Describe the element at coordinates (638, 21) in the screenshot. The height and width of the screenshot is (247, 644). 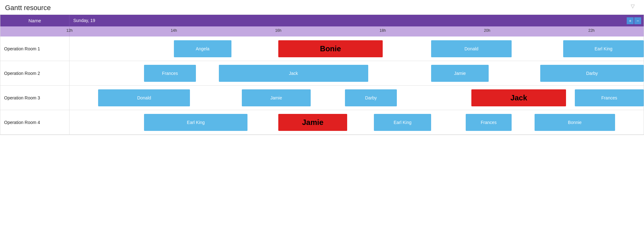
I see `zoom-out-button: −` at that location.